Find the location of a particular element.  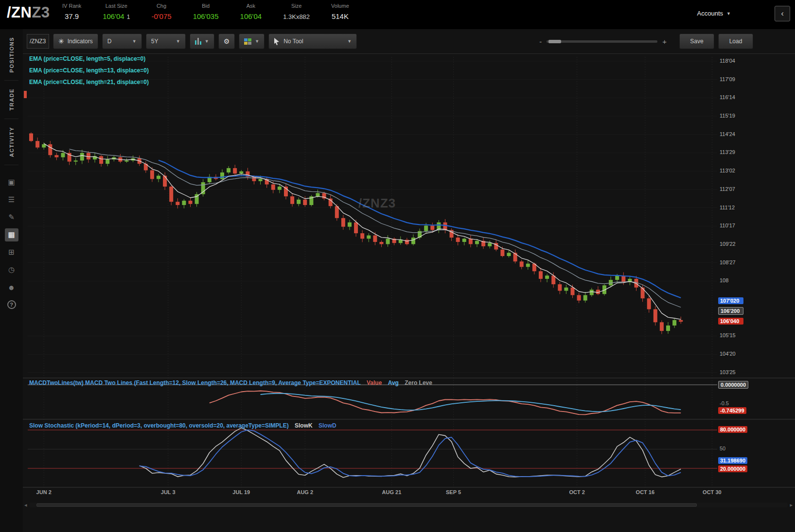

sidebar-tab-trade: TRADE is located at coordinates (12, 99).